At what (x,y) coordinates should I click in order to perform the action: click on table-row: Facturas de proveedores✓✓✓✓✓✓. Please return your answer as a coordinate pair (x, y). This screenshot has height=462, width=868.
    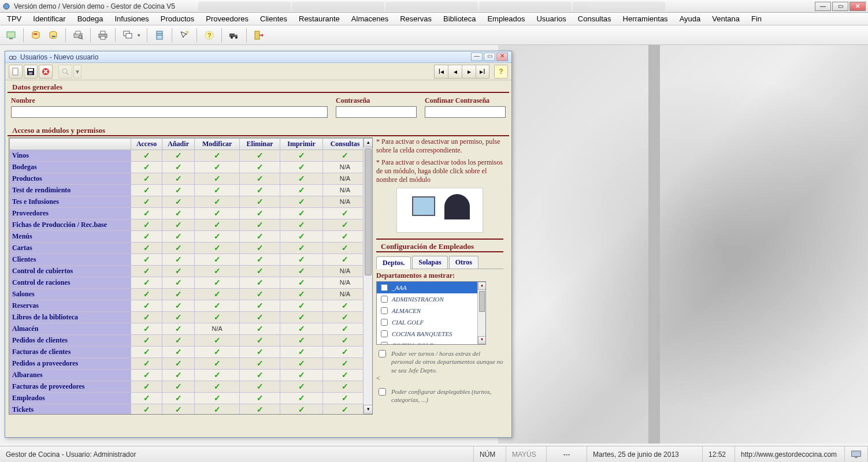
    Looking at the image, I should click on (188, 387).